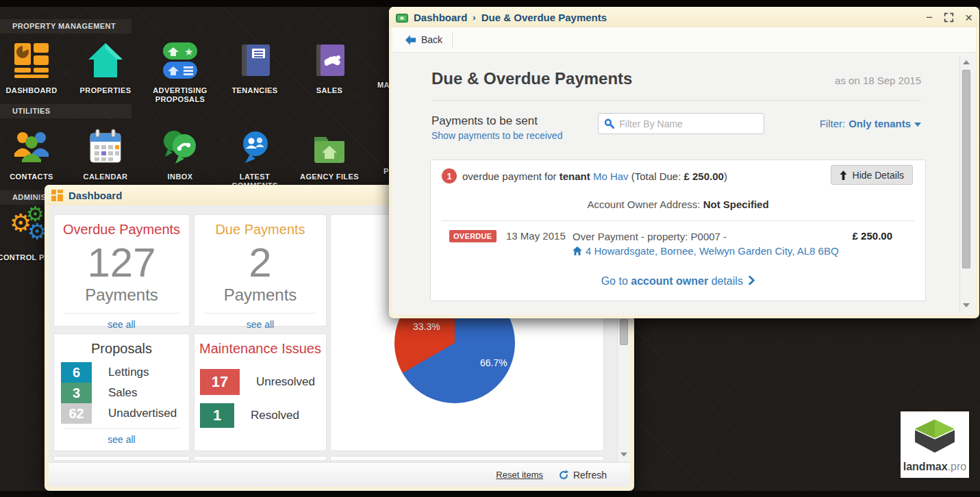  I want to click on section-label-utilities: UTILITIES, so click(32, 111).